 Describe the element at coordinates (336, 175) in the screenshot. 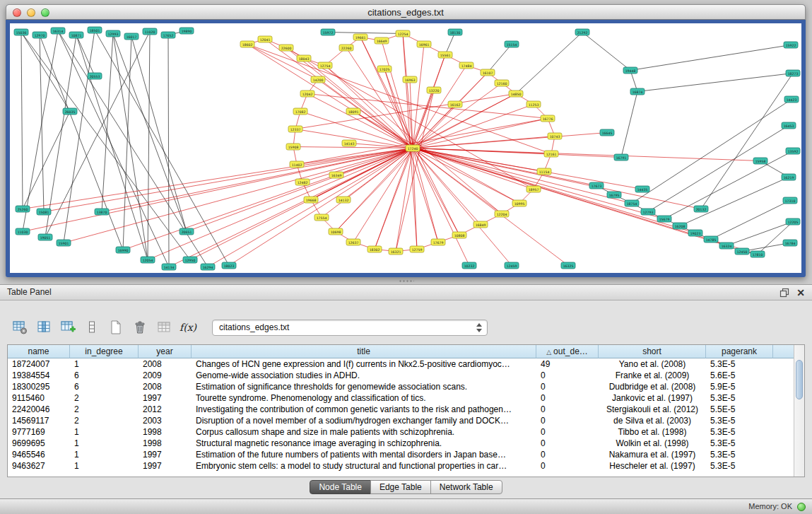

I see `graph-node: 16349` at that location.